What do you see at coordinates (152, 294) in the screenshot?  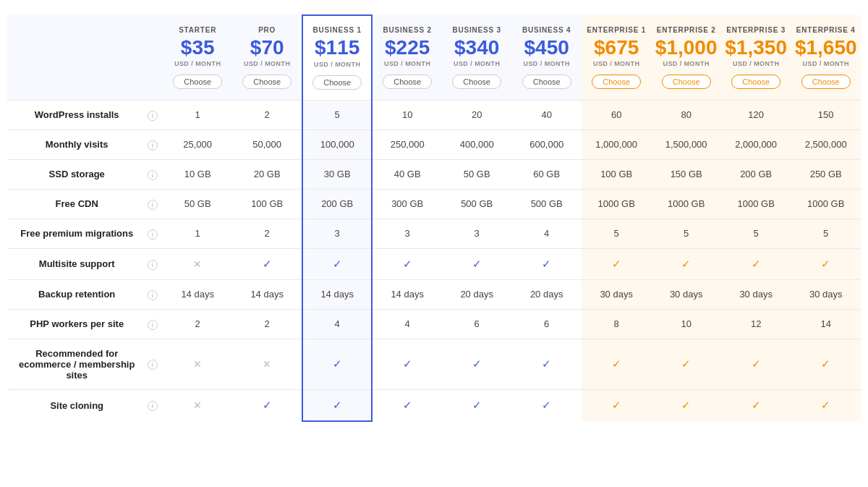 I see `info-icon-6: i` at bounding box center [152, 294].